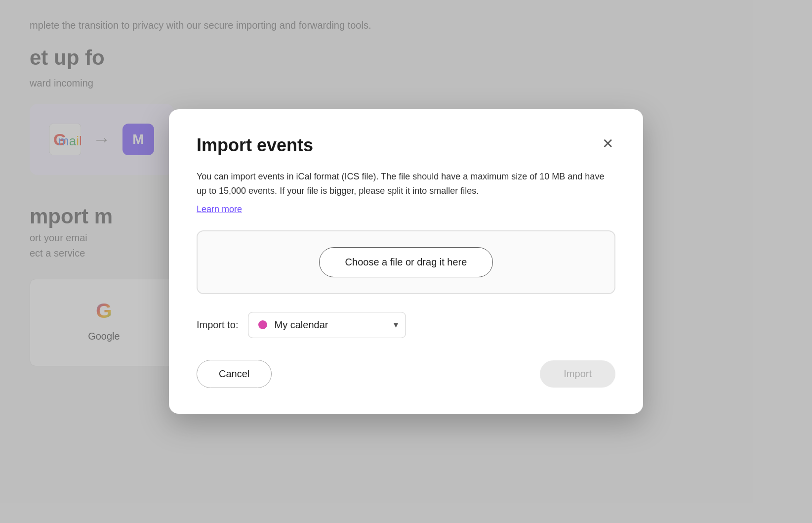 Image resolution: width=812 pixels, height=523 pixels. What do you see at coordinates (406, 184) in the screenshot?
I see `modal-description: You can import events in iCal format (IC…` at bounding box center [406, 184].